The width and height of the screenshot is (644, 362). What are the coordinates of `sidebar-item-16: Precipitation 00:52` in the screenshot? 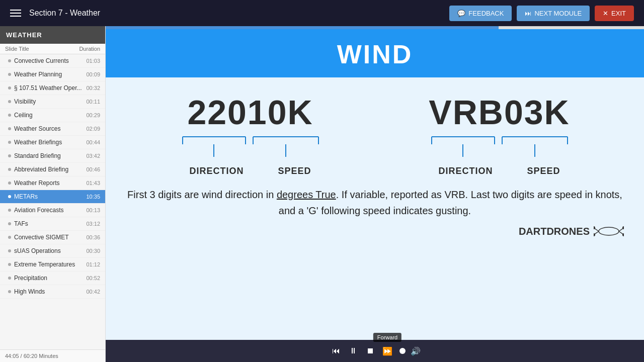 It's located at (52, 279).